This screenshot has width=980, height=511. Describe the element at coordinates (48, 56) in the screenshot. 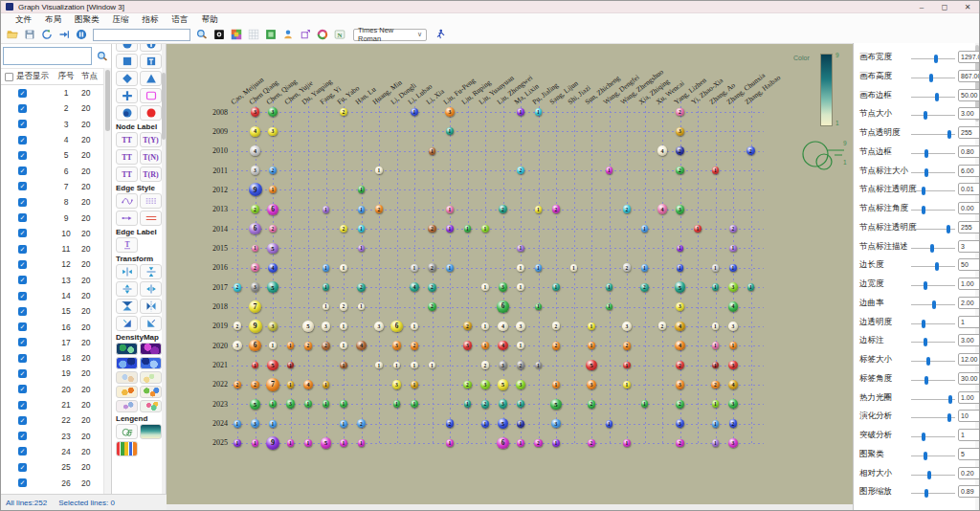

I see `node-search-input` at that location.